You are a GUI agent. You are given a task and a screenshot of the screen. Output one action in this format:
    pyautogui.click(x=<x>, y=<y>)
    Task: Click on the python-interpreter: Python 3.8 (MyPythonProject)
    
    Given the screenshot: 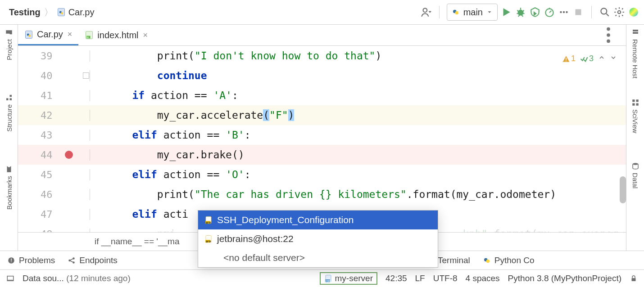 What is the action you would take?
    pyautogui.click(x=565, y=278)
    